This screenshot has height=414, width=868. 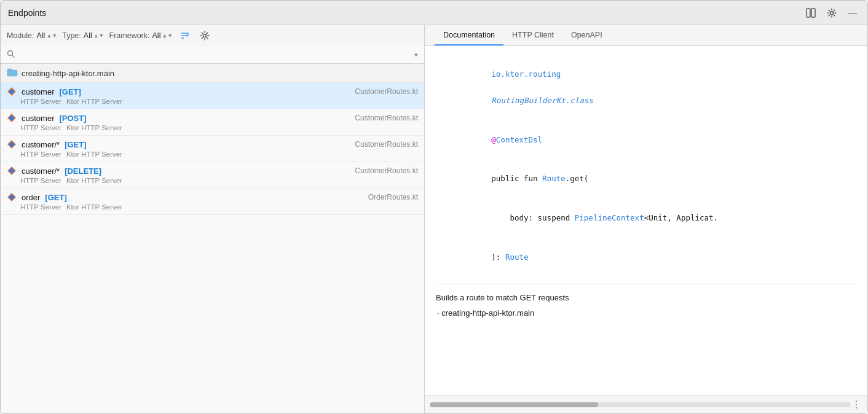 What do you see at coordinates (486, 313) in the screenshot?
I see `doc-module-text: · creating-http-api-ktor.main` at bounding box center [486, 313].